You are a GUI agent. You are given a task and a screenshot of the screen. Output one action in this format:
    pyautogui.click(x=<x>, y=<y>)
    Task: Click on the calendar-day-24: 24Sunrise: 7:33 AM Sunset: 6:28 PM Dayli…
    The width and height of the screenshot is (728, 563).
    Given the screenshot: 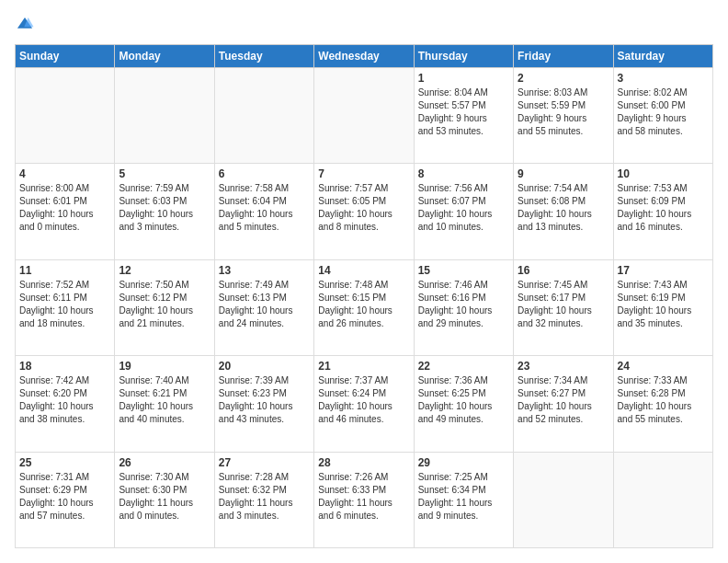 What is the action you would take?
    pyautogui.click(x=663, y=404)
    